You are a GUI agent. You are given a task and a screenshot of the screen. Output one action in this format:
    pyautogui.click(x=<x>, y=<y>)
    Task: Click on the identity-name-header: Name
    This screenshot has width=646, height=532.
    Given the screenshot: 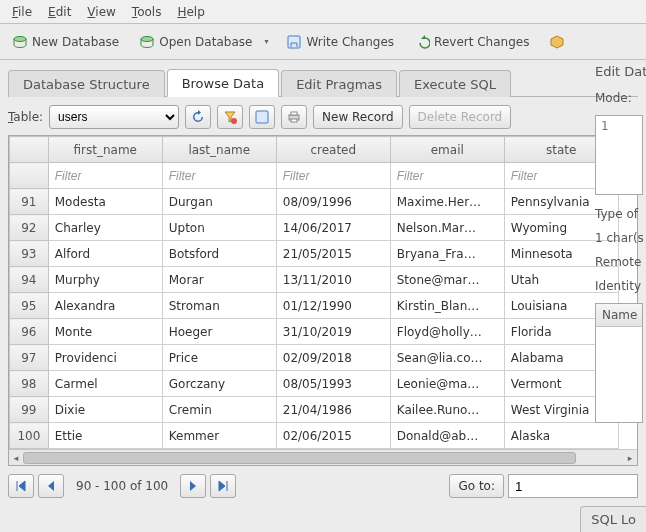 What is the action you would take?
    pyautogui.click(x=619, y=316)
    